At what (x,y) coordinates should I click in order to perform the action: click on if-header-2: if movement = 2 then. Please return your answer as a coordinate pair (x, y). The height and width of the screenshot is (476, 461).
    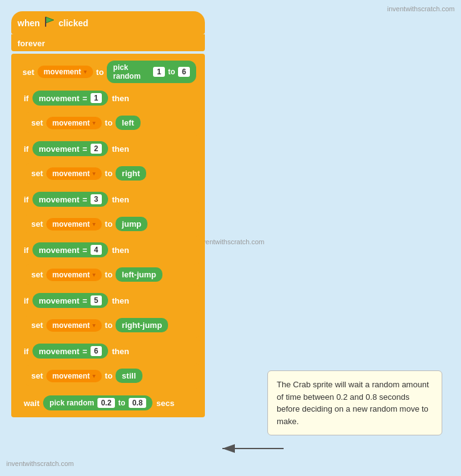
    Looking at the image, I should click on (109, 149).